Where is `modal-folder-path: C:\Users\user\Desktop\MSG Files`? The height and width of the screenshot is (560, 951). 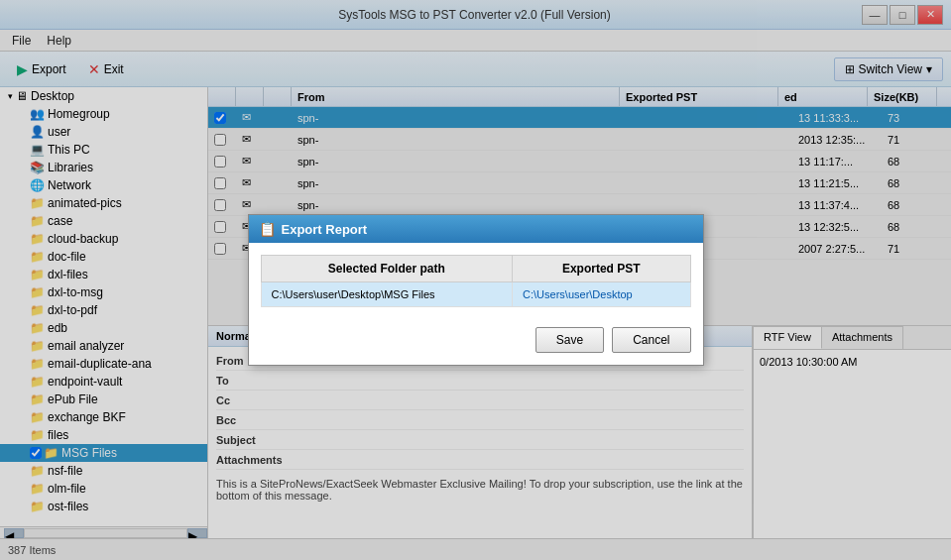 modal-folder-path: C:\Users\user\Desktop\MSG Files is located at coordinates (387, 295).